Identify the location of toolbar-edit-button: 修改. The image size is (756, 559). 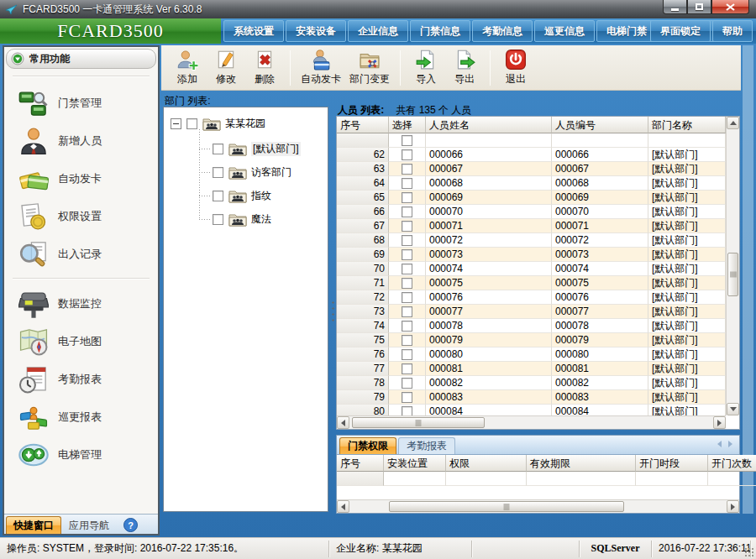
(226, 68).